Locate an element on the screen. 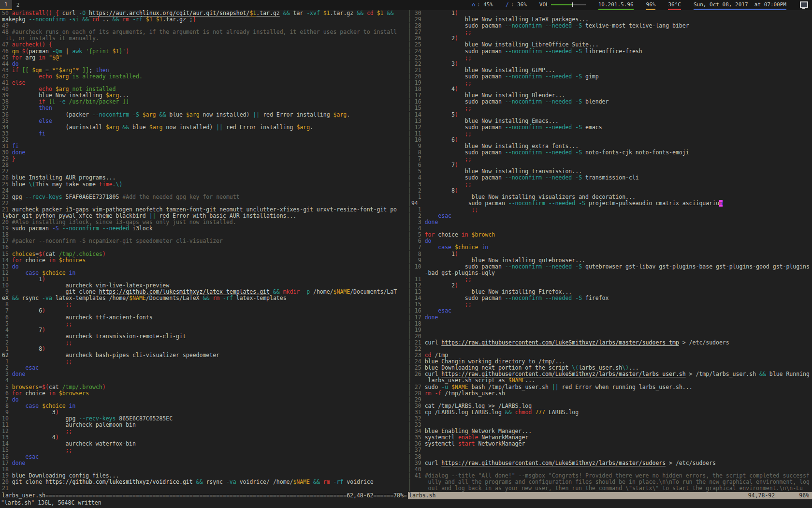 The width and height of the screenshot is (812, 508). code-row: 25 blue \(This may take some time.\) is located at coordinates (205, 185).